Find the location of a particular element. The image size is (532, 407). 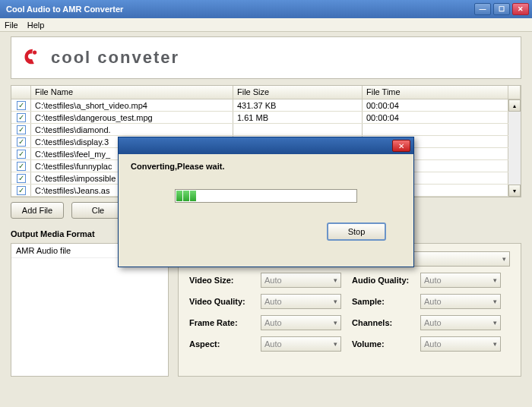

col-filetime: File Time is located at coordinates (435, 93).